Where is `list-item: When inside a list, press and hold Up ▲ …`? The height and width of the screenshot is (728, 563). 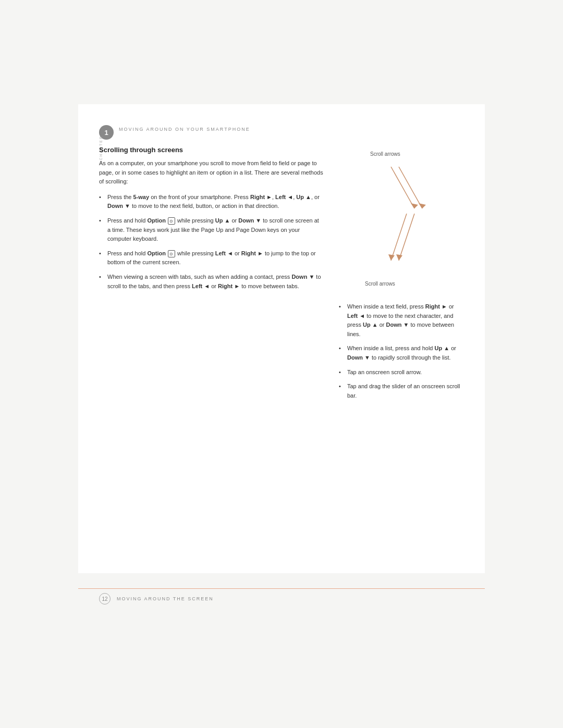 list-item: When inside a list, press and hold Up ▲ … is located at coordinates (401, 353).